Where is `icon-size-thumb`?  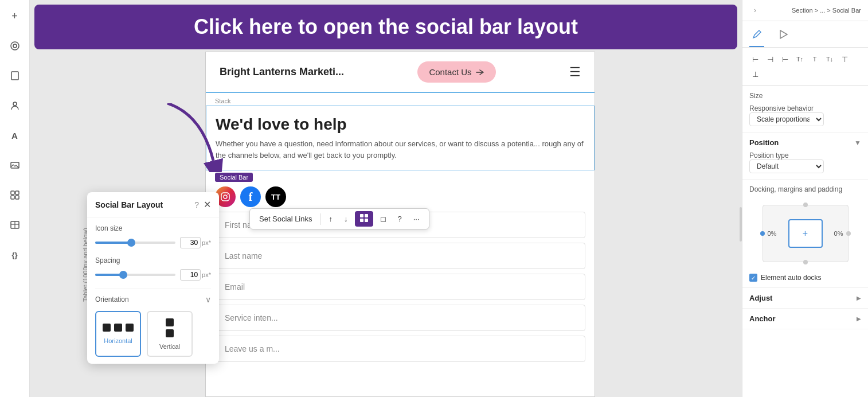 icon-size-thumb is located at coordinates (131, 243).